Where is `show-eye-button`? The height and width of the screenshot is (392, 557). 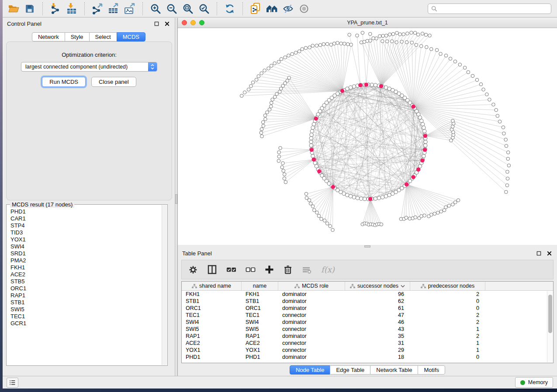
show-eye-button is located at coordinates (304, 9).